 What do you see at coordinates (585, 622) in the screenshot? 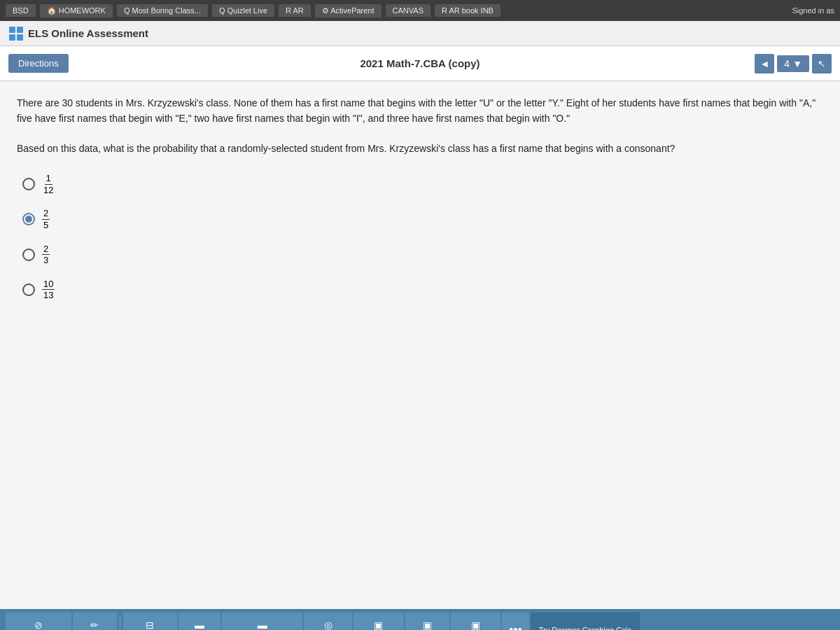
I see `try-desmos-button: Try Desmos Graphing Calc` at bounding box center [585, 622].